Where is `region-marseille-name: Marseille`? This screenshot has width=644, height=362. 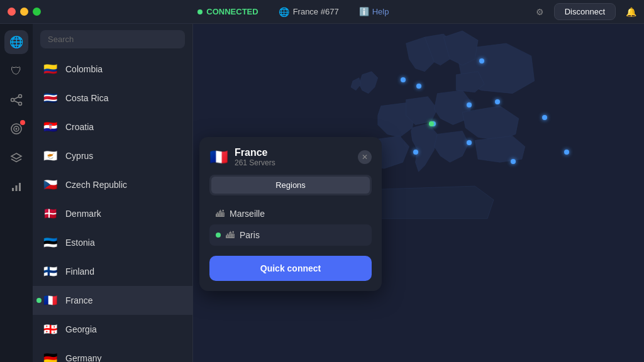 region-marseille-name: Marseille is located at coordinates (247, 214).